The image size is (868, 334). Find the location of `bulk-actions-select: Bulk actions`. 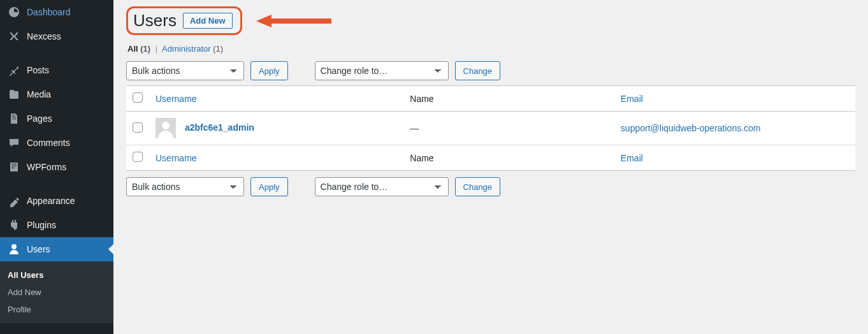

bulk-actions-select: Bulk actions is located at coordinates (185, 71).